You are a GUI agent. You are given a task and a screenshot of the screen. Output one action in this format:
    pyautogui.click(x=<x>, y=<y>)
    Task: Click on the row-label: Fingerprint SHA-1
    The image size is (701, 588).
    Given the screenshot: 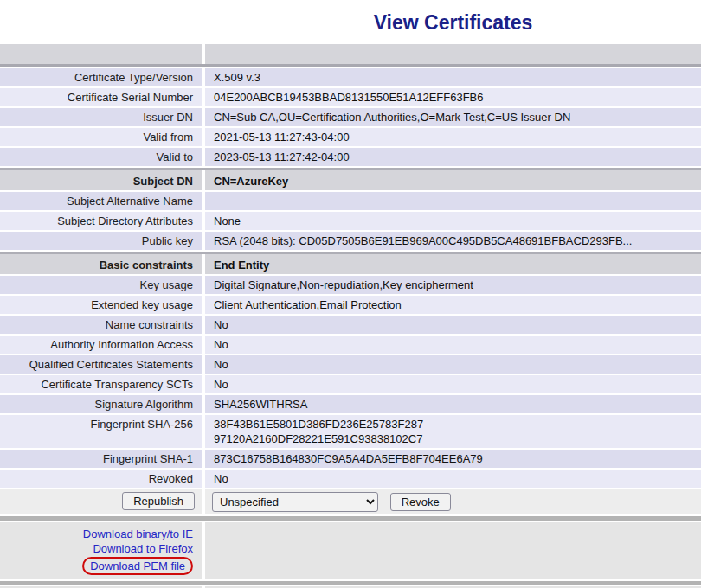 What is the action you would take?
    pyautogui.click(x=100, y=458)
    